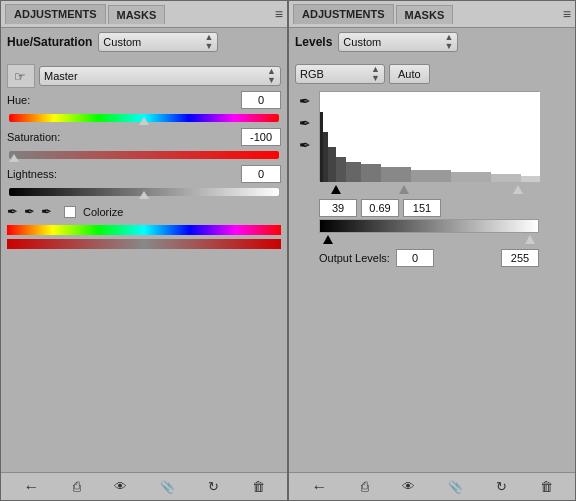 Image resolution: width=576 pixels, height=501 pixels. What do you see at coordinates (567, 14) in the screenshot?
I see `panel-menu-icon-right: ≡` at bounding box center [567, 14].